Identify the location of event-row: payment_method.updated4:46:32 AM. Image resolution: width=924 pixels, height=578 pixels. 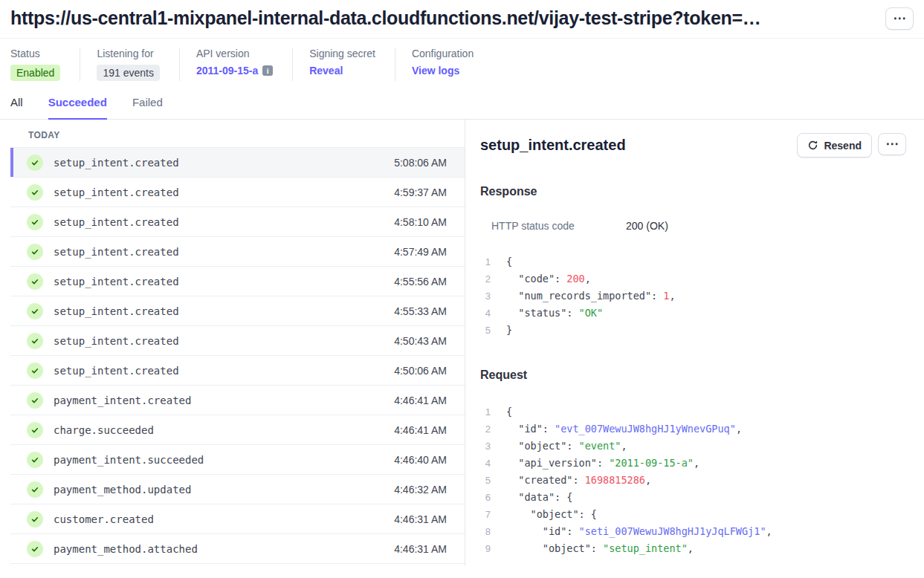
(238, 490).